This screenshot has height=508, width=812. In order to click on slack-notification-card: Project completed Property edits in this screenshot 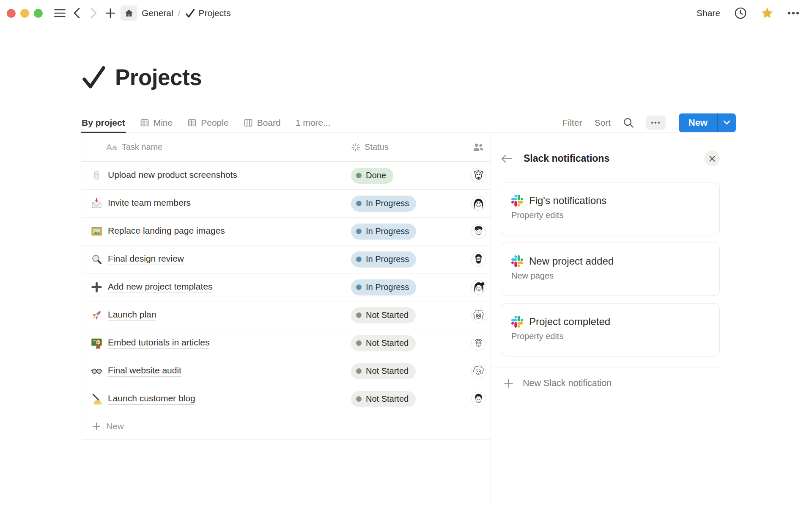, I will do `click(610, 330)`.